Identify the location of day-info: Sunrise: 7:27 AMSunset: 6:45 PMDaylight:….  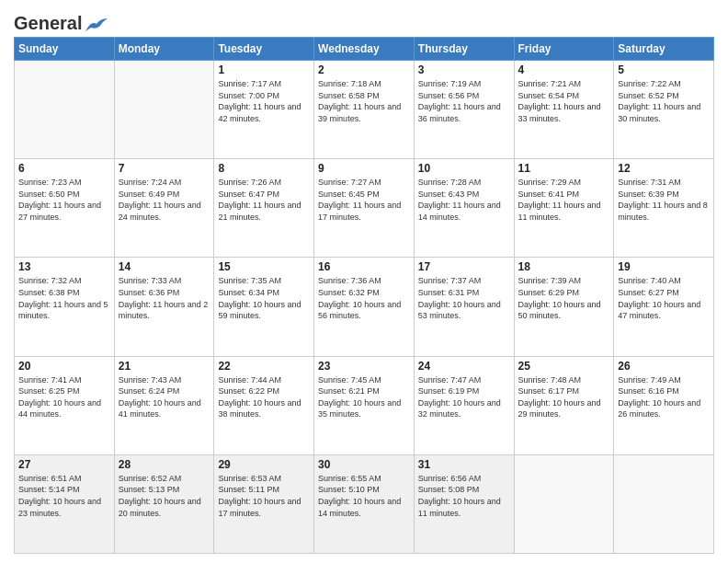
(364, 200).